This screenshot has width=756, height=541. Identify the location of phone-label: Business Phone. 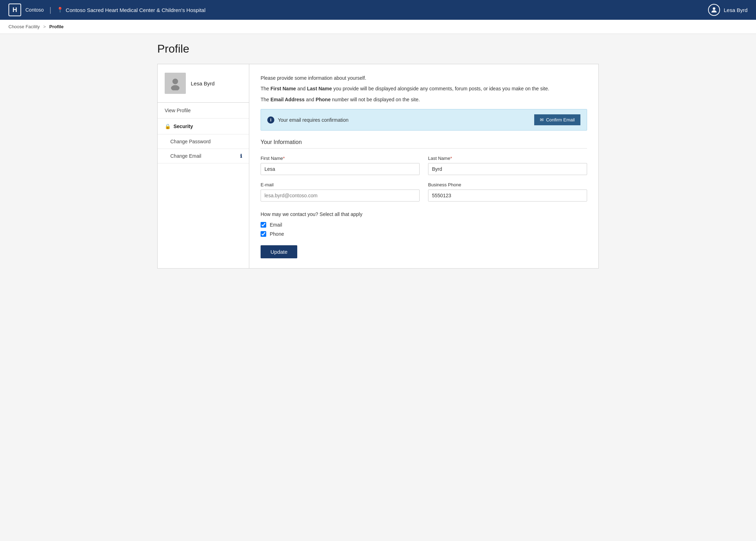
(508, 185).